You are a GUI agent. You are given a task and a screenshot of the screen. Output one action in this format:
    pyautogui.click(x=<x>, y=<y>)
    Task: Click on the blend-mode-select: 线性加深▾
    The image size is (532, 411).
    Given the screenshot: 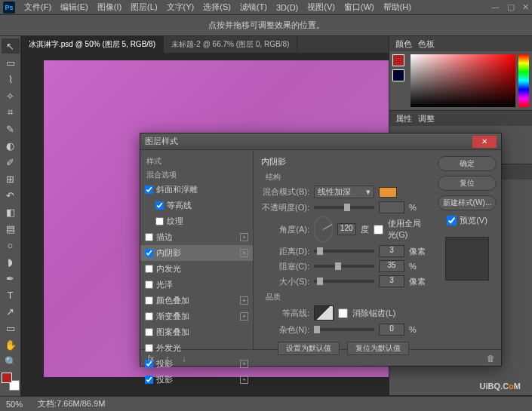 What is the action you would take?
    pyautogui.click(x=344, y=192)
    